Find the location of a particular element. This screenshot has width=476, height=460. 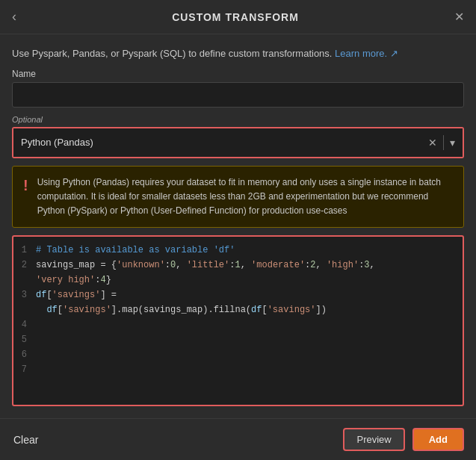

type-select-inner: Python (Pandas) ✕ ▾ is located at coordinates (238, 143).